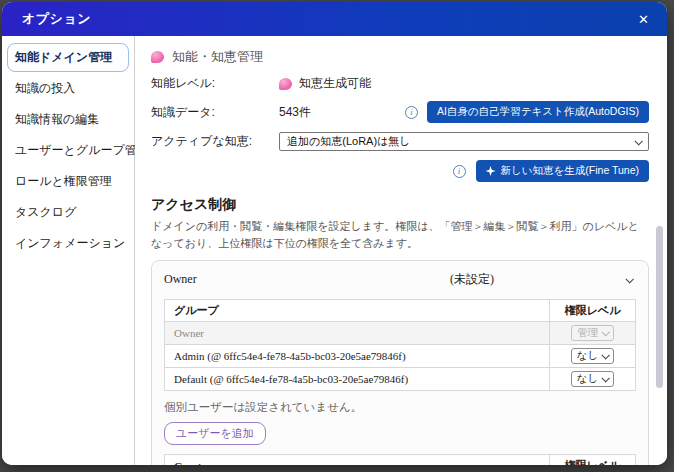  Describe the element at coordinates (358, 460) in the screenshot. I see `guest-column-header: Guest` at that location.